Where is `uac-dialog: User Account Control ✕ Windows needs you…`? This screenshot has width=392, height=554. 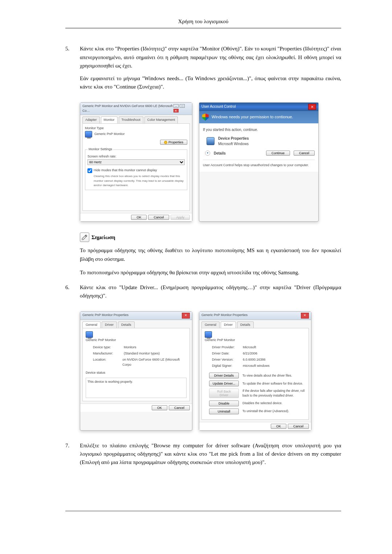
uac-dialog: User Account Control ✕ Windows needs you… is located at coordinates (259, 162).